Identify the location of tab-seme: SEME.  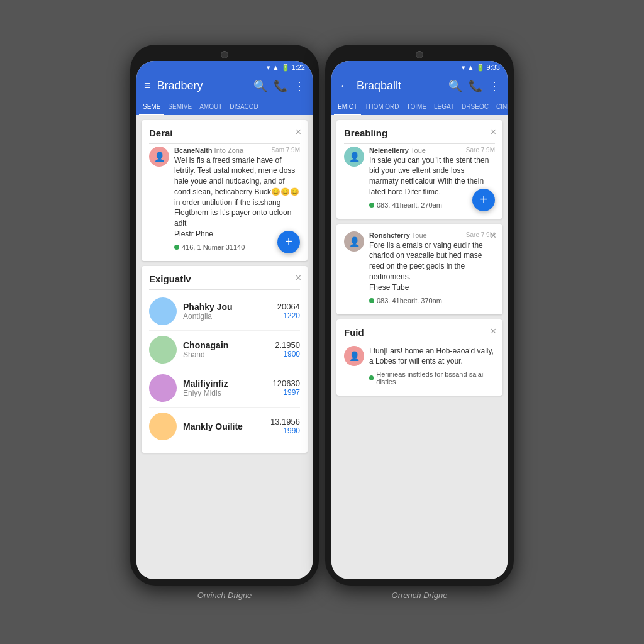
(152, 107).